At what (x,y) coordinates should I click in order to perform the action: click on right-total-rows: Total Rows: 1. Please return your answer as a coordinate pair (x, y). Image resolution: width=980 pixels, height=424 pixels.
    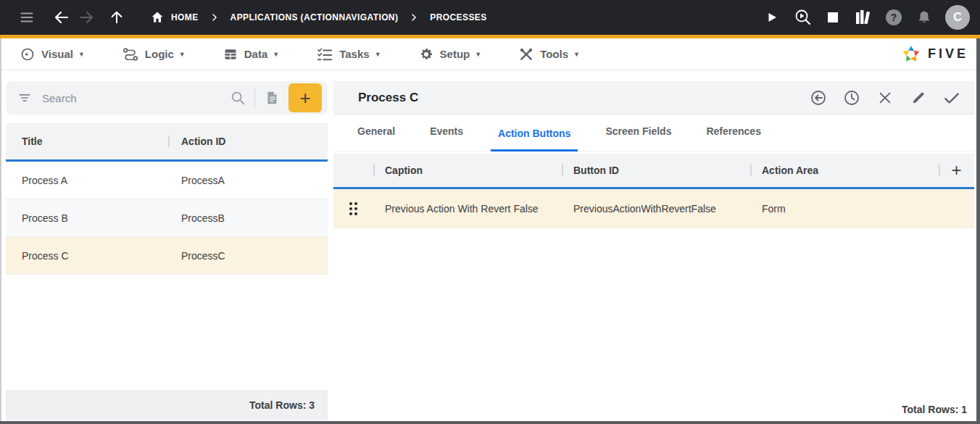
    Looking at the image, I should click on (934, 410).